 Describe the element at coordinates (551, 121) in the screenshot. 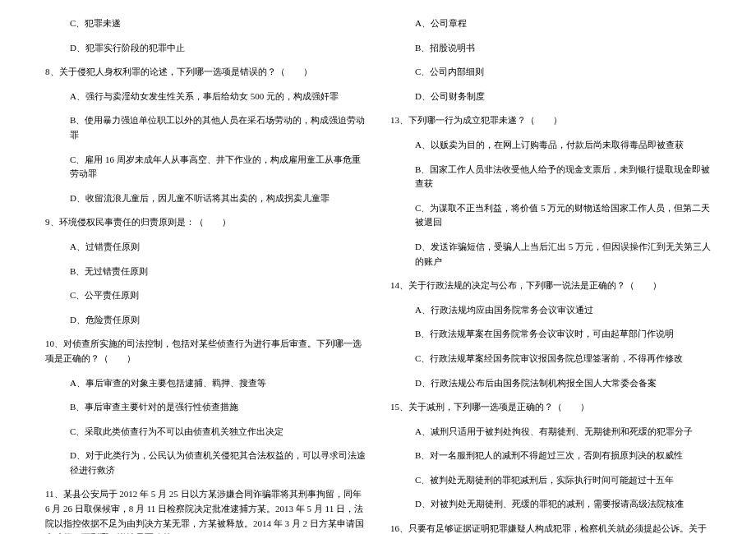

I see `question-13: 13、下列哪一行为成立犯罪未遂？（ ）` at that location.